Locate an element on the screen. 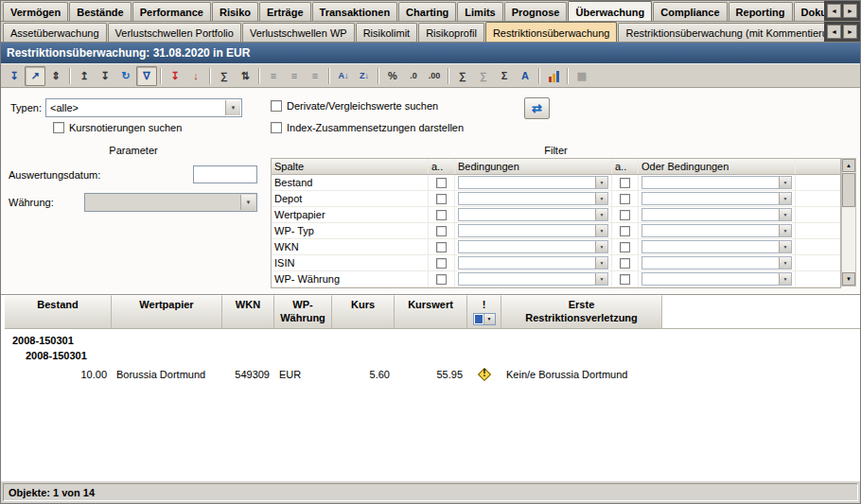  main-tab-performance: Performance is located at coordinates (172, 11).